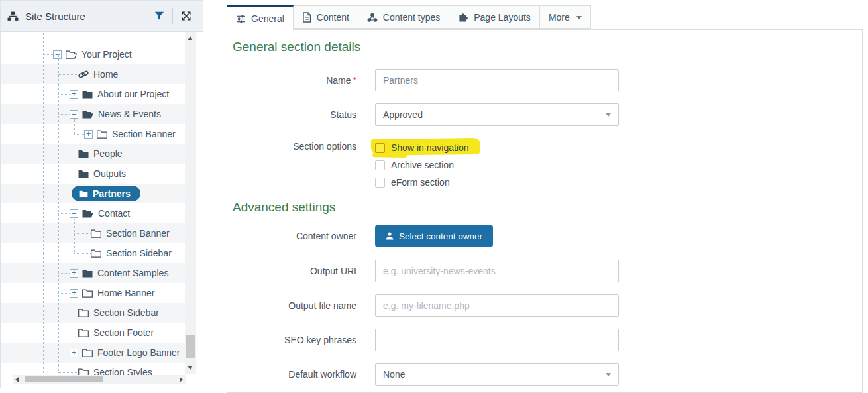  Describe the element at coordinates (191, 346) in the screenshot. I see `vertical-scroll-thumb` at that location.